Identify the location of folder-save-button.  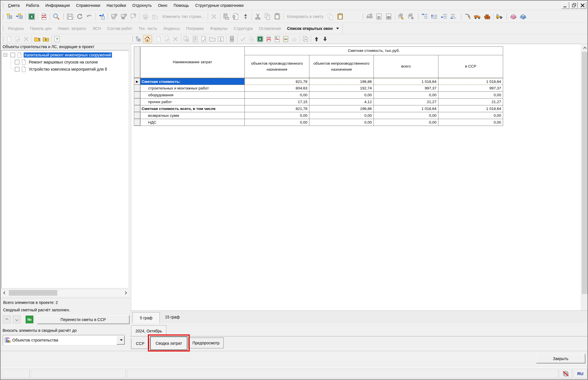
(46, 39).